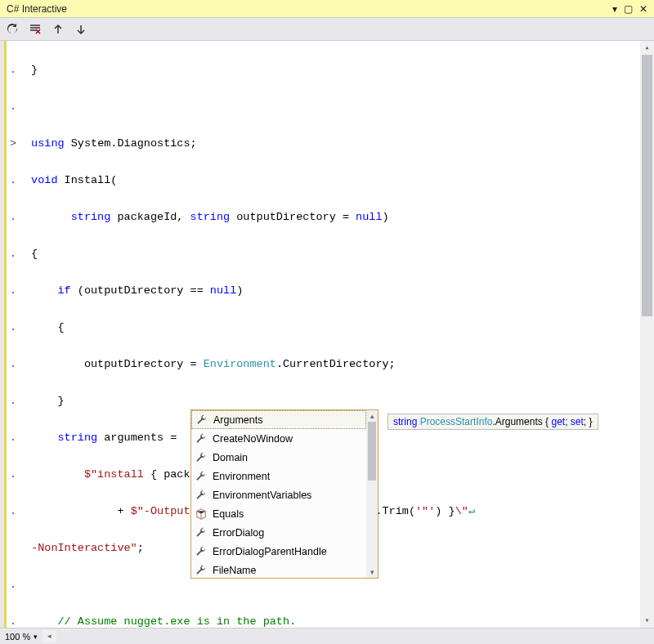 The width and height of the screenshot is (654, 644). What do you see at coordinates (372, 494) in the screenshot?
I see `intellisense-scrollbar: ▴ ▾` at bounding box center [372, 494].